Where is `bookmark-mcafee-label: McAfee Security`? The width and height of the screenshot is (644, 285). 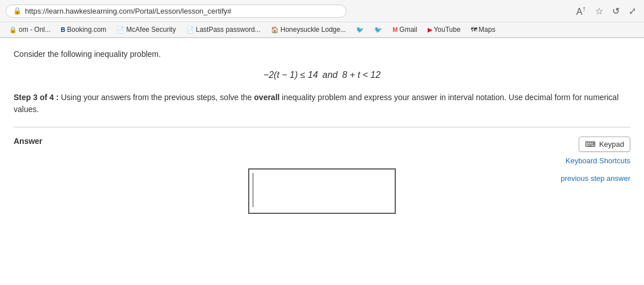 bookmark-mcafee-label: McAfee Security is located at coordinates (151, 30).